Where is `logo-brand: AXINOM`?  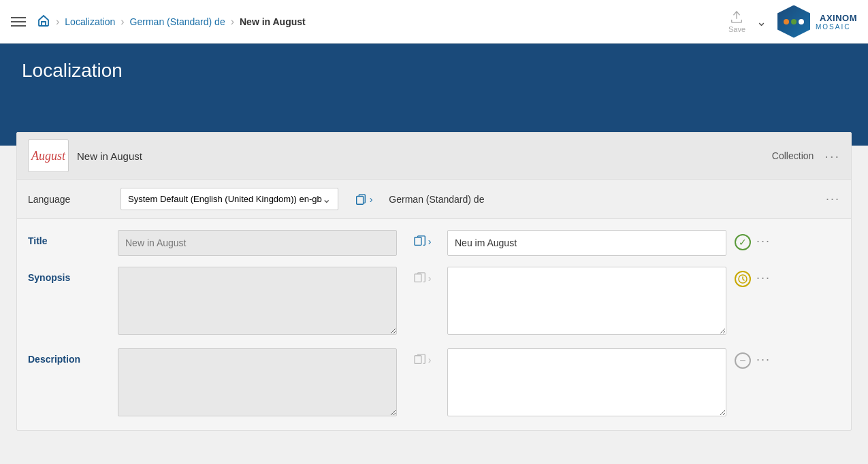
logo-brand: AXINOM is located at coordinates (839, 18).